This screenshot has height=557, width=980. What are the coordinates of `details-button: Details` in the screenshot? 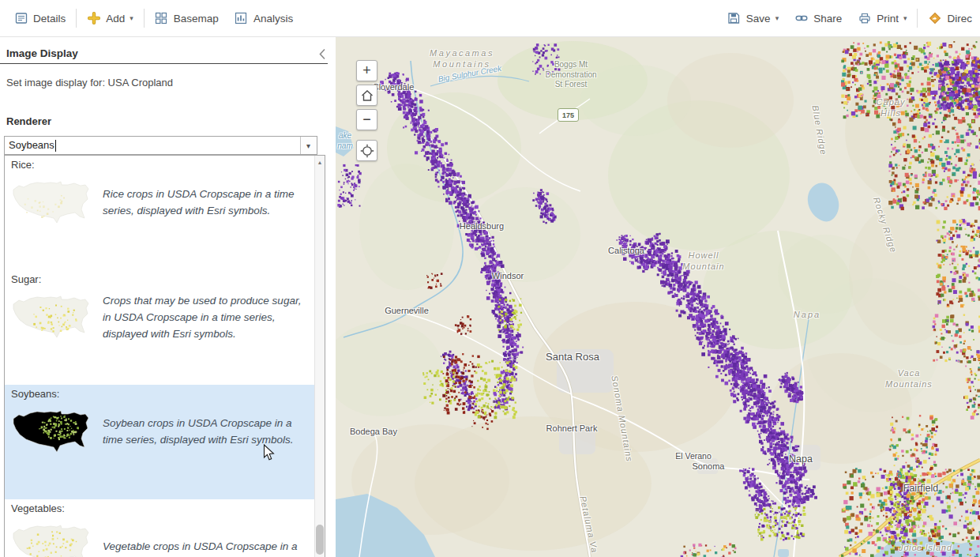 It's located at (39, 18).